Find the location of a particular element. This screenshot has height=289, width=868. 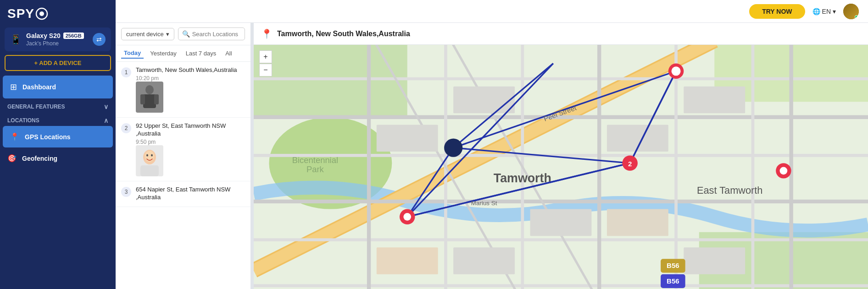

device-storage: 256GB is located at coordinates (73, 36).